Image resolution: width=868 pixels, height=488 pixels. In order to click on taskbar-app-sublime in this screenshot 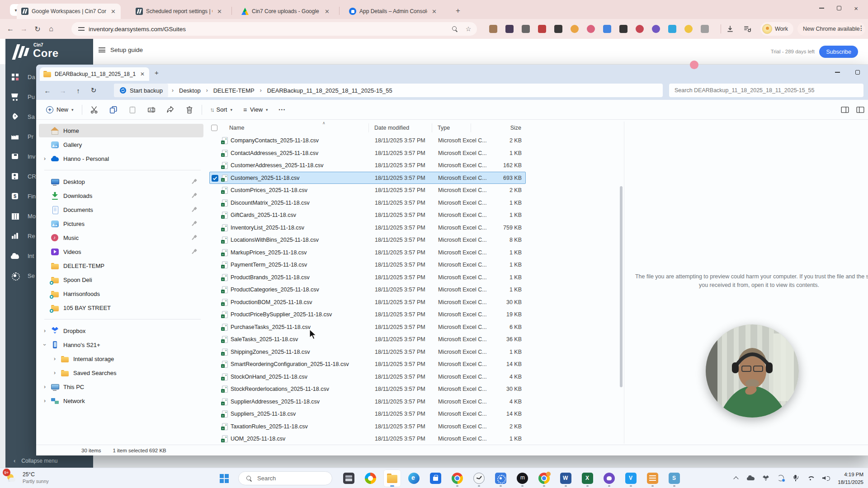, I will do `click(675, 478)`.